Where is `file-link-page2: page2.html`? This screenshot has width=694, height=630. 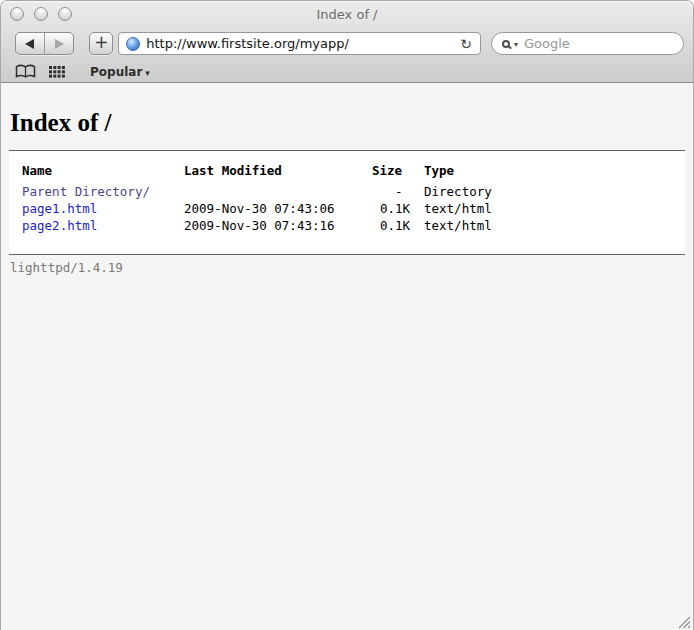 file-link-page2: page2.html is located at coordinates (60, 226).